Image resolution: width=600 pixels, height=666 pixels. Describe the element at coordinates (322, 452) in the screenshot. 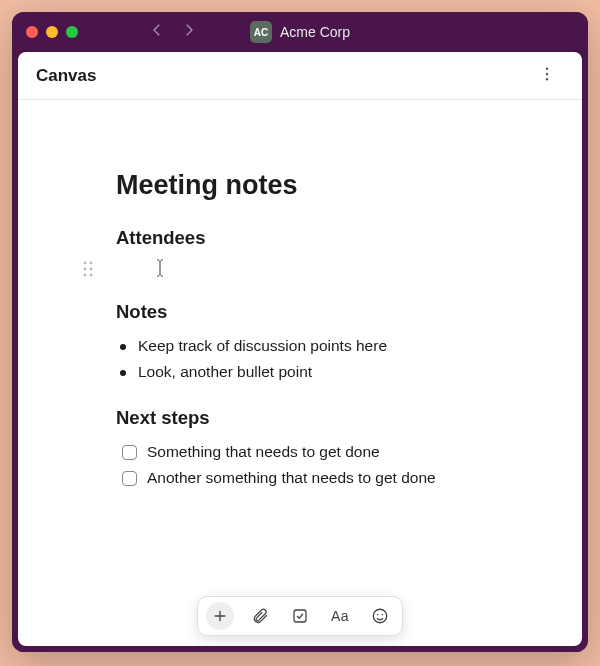

I see `checklist-item: Something that needs to get done` at that location.